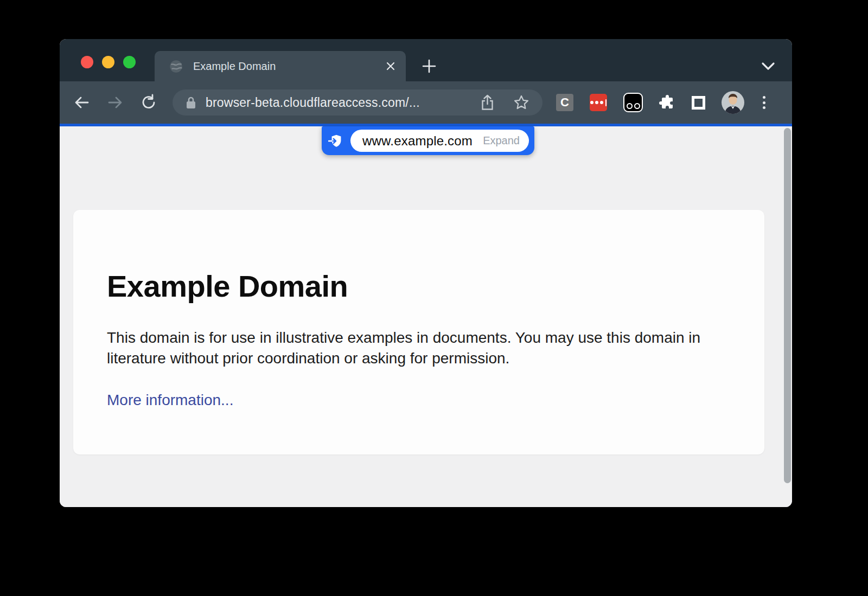 This screenshot has height=596, width=868. What do you see at coordinates (428, 141) in the screenshot?
I see `isolation-domain-pill: www.example.com Expand` at bounding box center [428, 141].